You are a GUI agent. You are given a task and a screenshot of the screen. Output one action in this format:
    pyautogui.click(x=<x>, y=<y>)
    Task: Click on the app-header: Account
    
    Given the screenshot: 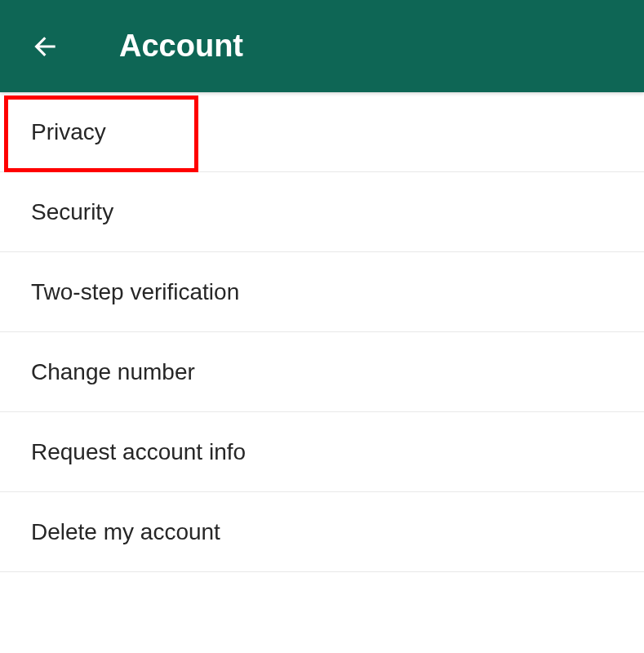 What is the action you would take?
    pyautogui.click(x=322, y=46)
    